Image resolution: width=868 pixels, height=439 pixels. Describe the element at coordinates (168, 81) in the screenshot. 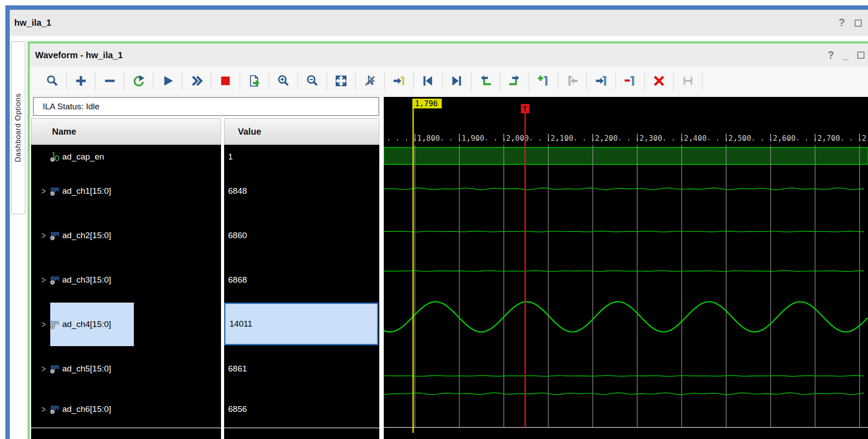

I see `run-trigger-button` at that location.